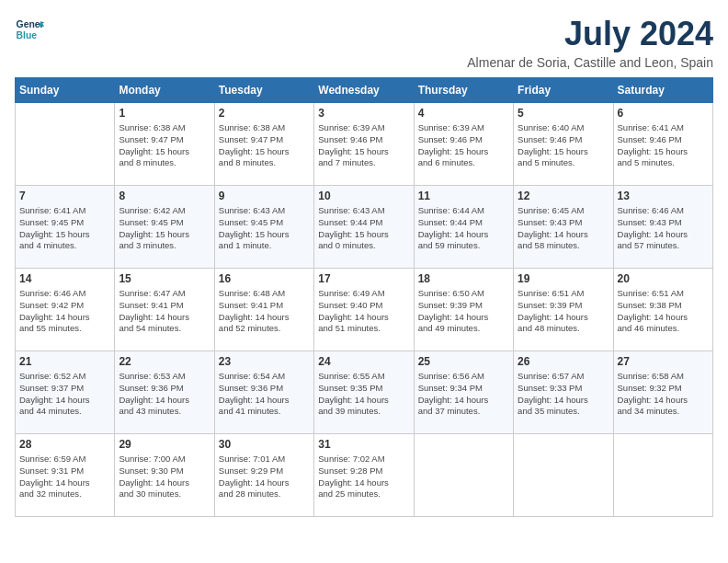  I want to click on cell-content: Sunrise: 6:58 AM Sunset: 9:32 PM Dayligh…, so click(664, 394).